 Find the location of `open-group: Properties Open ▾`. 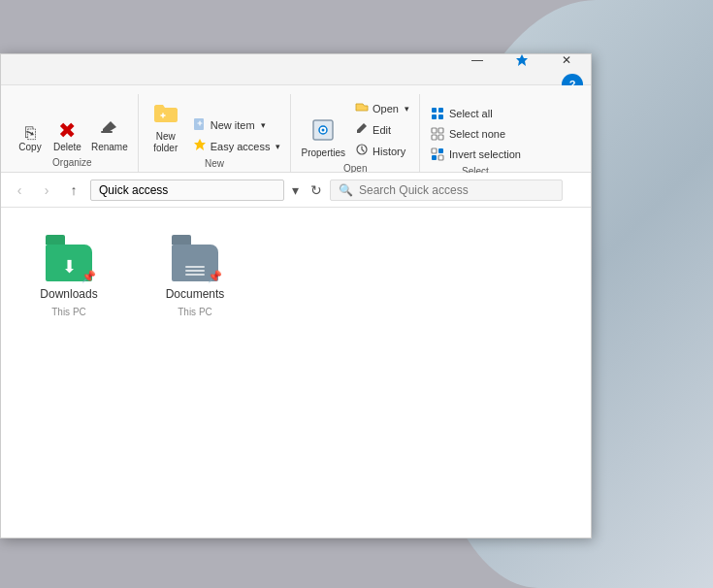

open-group: Properties Open ▾ is located at coordinates (355, 133).